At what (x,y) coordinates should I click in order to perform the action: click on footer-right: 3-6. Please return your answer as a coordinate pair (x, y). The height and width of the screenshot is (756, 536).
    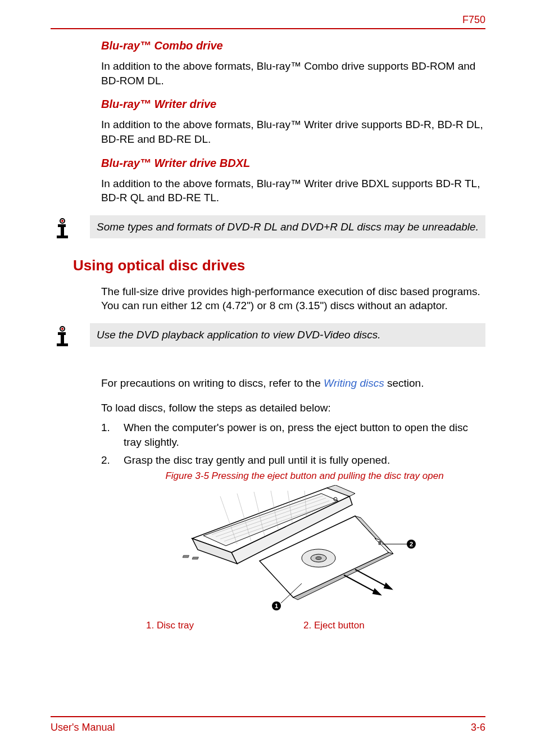
    Looking at the image, I should click on (478, 727).